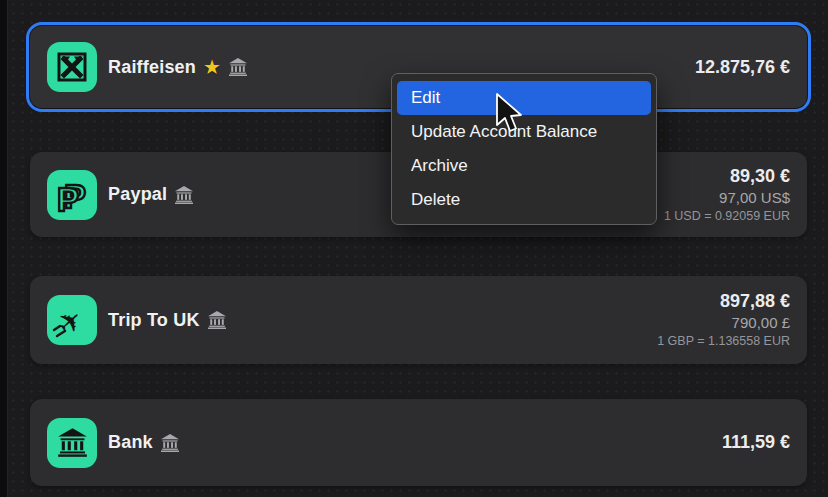 The image size is (828, 497). What do you see at coordinates (724, 323) in the screenshot?
I see `balance-secondary: 790,00 £` at bounding box center [724, 323].